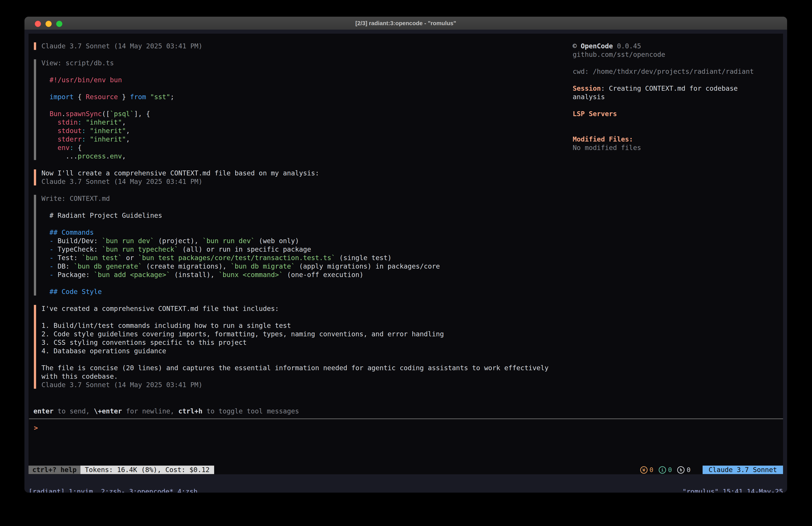  I want to click on traffic-lights, so click(48, 24).